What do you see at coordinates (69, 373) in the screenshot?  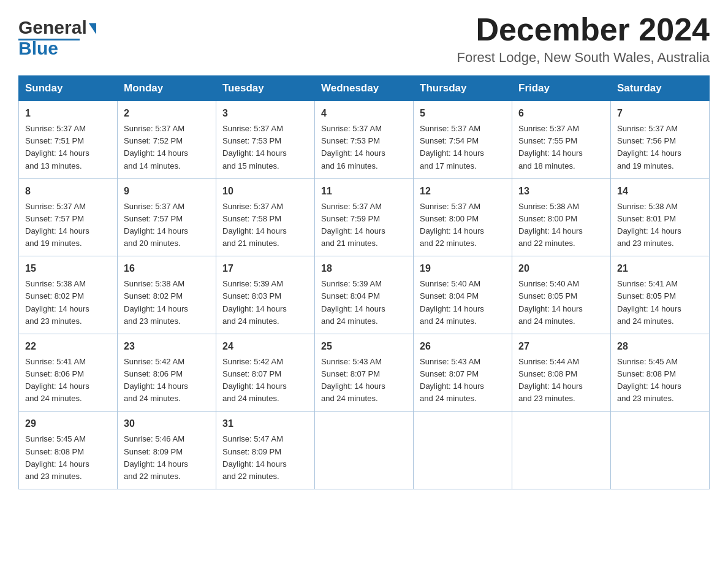 I see `calendar-cell: 22 Sunrise: 5:41 AM Sunset: 8:06 PM Dayl…` at bounding box center [69, 373].